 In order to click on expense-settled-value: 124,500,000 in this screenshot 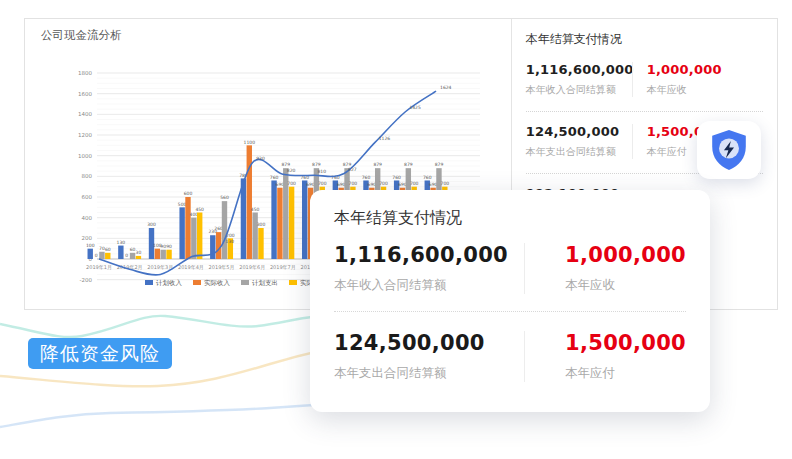, I will do `click(579, 132)`.